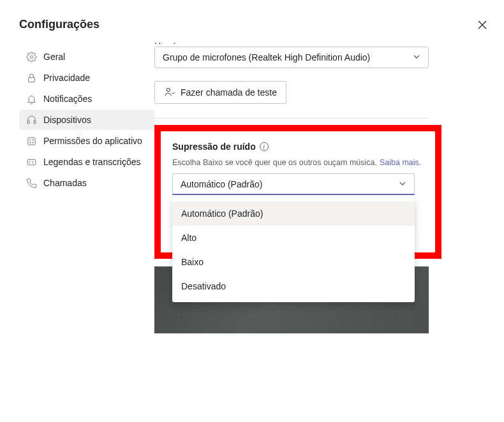 This screenshot has height=422, width=504. I want to click on page-title: Configurações, so click(59, 24).